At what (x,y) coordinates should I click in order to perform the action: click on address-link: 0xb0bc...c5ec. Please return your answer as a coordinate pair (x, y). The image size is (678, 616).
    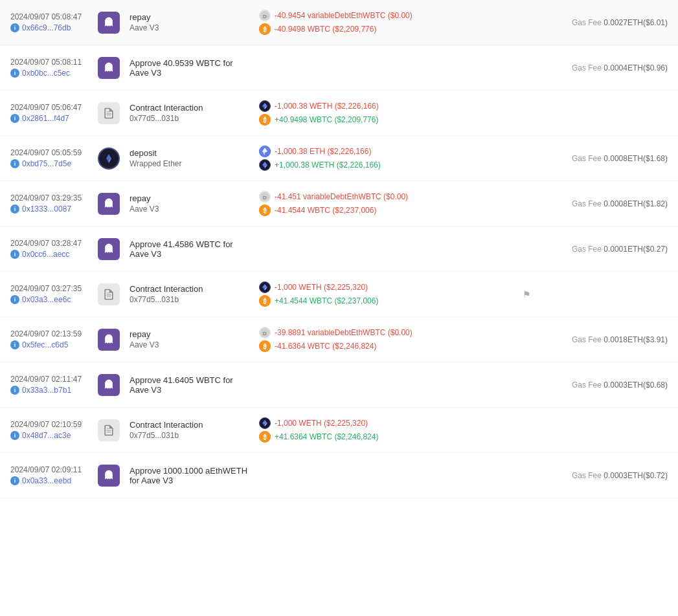
    Looking at the image, I should click on (46, 73).